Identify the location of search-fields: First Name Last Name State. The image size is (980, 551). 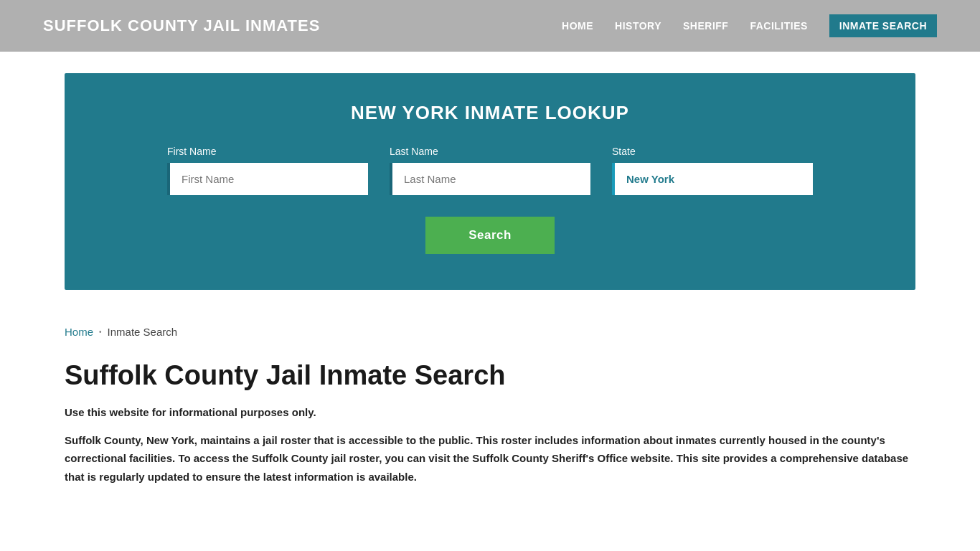
(490, 171).